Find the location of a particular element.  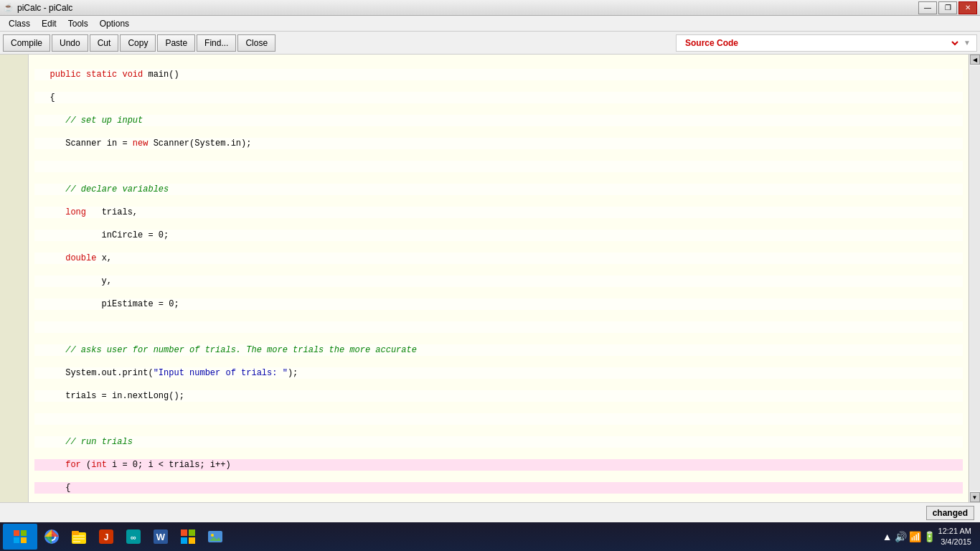

cut-button: Cut is located at coordinates (105, 43).